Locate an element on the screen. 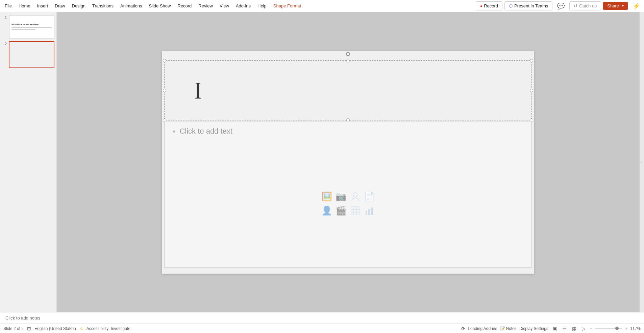 Image resolution: width=644 pixels, height=333 pixels. share-chevron-icon: ▾ is located at coordinates (623, 6).